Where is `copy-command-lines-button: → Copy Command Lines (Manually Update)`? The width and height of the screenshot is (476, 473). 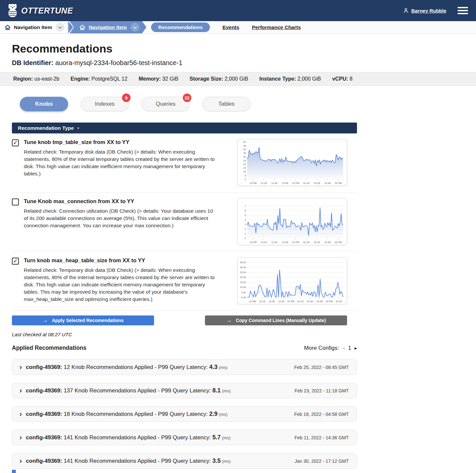
copy-command-lines-button: → Copy Command Lines (Manually Update) is located at coordinates (276, 320).